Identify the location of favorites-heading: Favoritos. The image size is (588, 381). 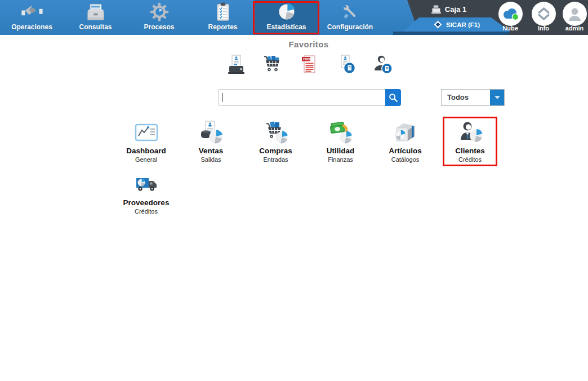
(309, 44).